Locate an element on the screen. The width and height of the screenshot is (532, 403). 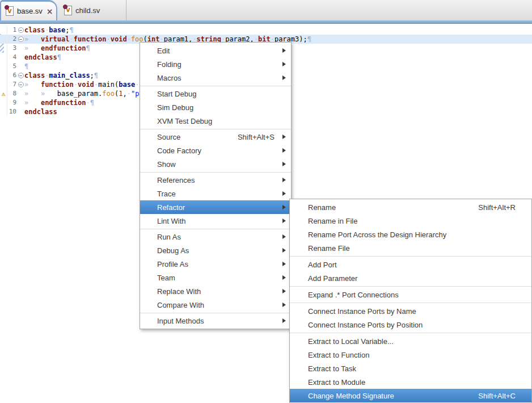
menu-item-team: Team is located at coordinates (216, 278).